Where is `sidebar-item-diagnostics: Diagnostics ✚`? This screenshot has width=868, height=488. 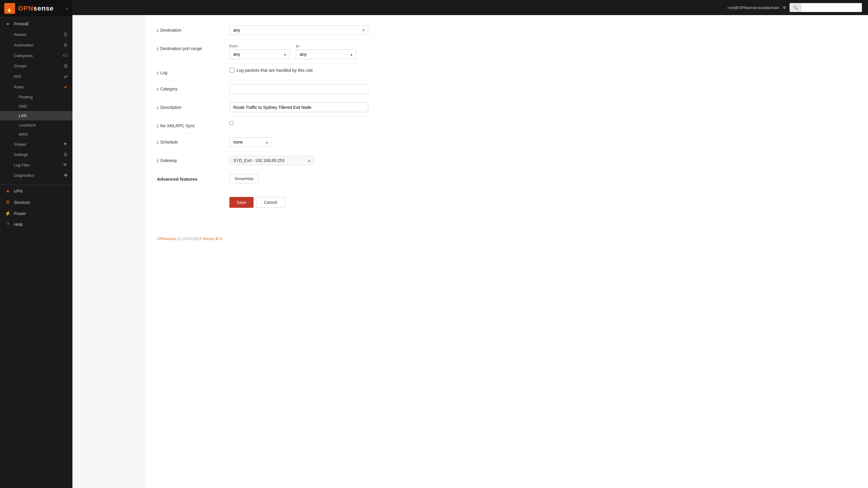 sidebar-item-diagnostics: Diagnostics ✚ is located at coordinates (36, 175).